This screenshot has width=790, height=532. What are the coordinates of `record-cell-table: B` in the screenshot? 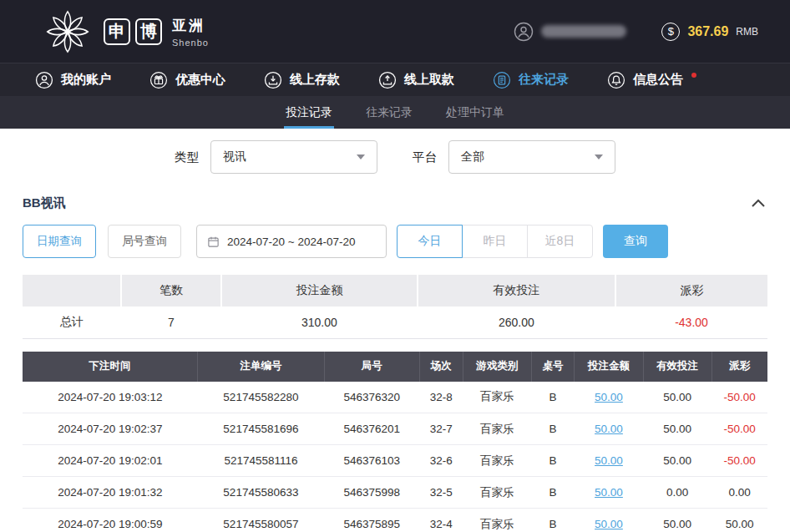 It's located at (553, 493).